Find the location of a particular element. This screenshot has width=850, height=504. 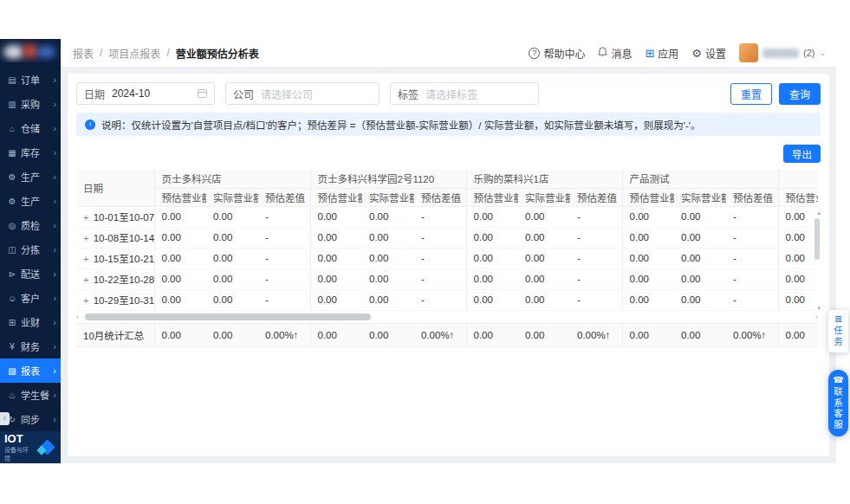

reset-button: 重置 is located at coordinates (751, 94).